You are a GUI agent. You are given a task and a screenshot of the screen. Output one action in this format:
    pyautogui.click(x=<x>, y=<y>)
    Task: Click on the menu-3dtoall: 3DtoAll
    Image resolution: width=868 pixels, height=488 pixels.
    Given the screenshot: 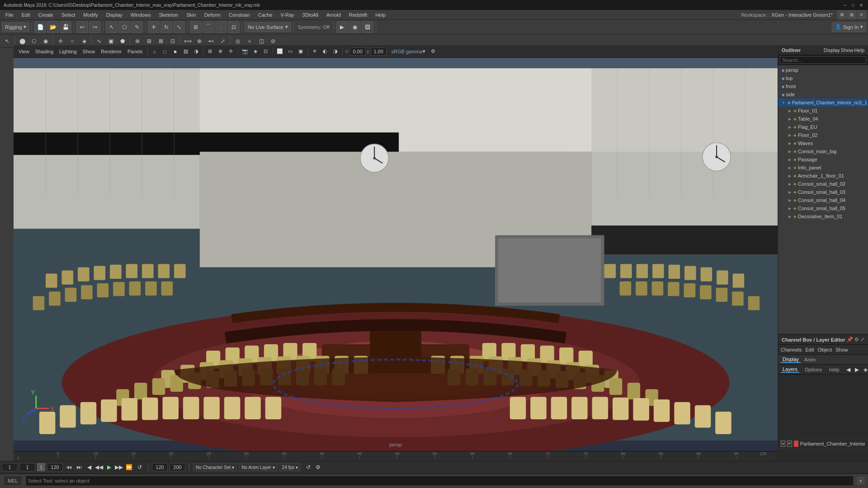 What is the action you would take?
    pyautogui.click(x=310, y=15)
    